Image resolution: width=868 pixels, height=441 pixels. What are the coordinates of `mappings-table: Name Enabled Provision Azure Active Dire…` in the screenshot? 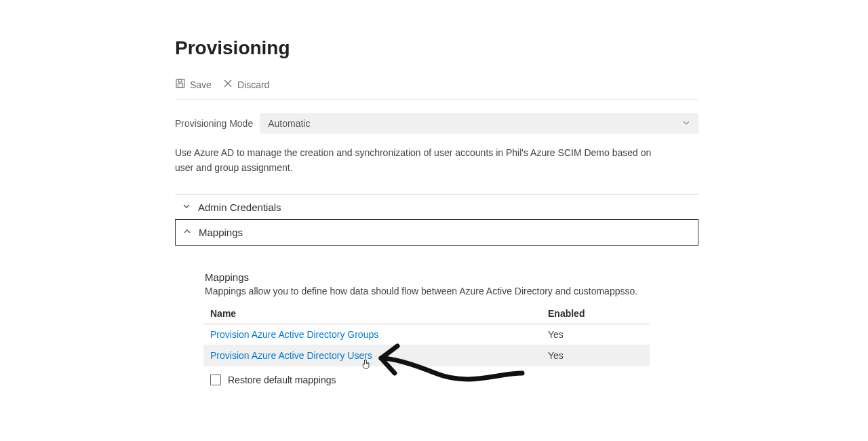 It's located at (427, 335).